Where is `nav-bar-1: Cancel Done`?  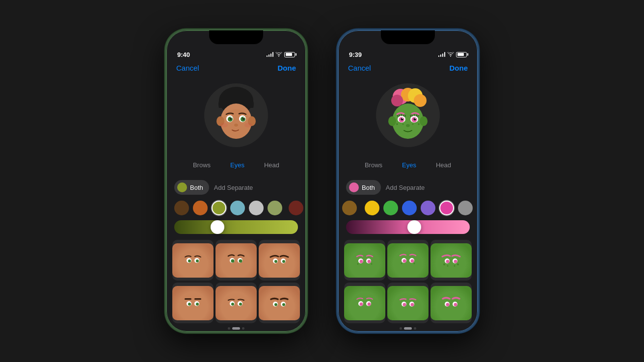 nav-bar-1: Cancel Done is located at coordinates (236, 69).